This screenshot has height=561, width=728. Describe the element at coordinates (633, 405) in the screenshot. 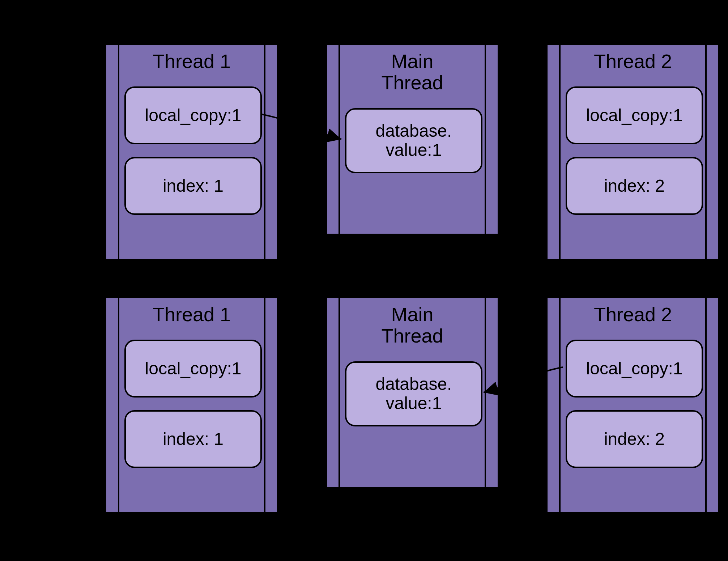

I see `thread2-box-row2: Thread 2 local_copy:1 index: 2` at that location.